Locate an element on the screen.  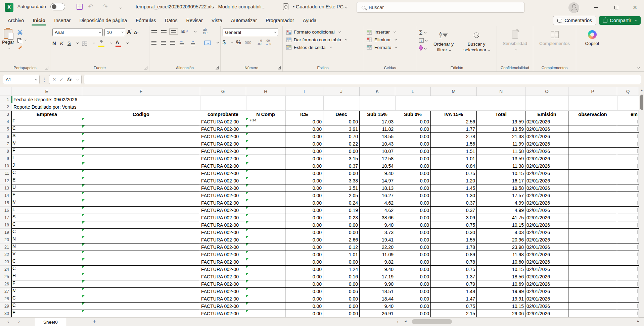
row-header-4: 4 is located at coordinates (6, 122).